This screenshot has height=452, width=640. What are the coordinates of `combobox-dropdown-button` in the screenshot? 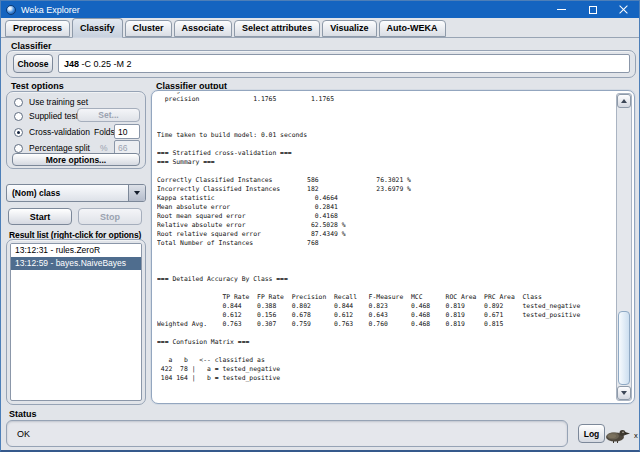 It's located at (136, 193).